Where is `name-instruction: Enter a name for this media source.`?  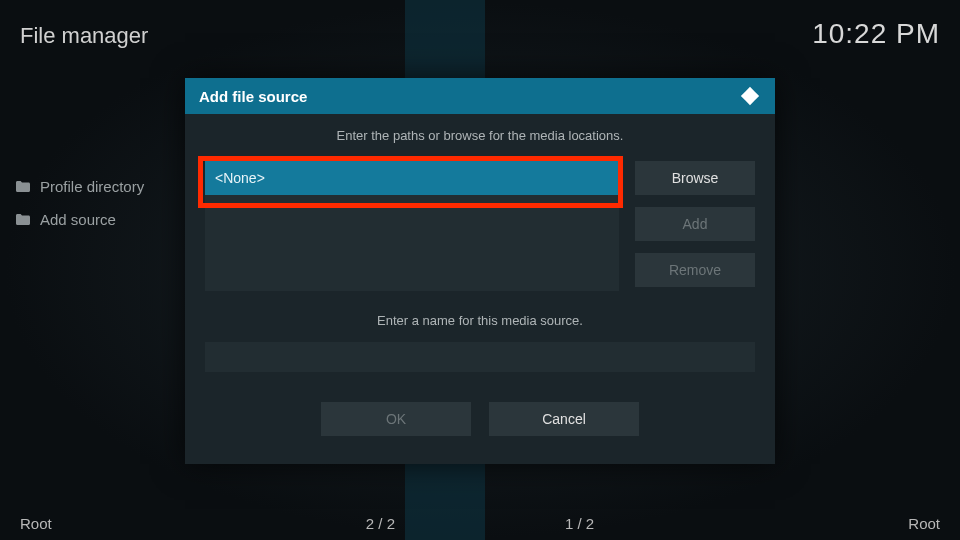 name-instruction: Enter a name for this media source. is located at coordinates (480, 320).